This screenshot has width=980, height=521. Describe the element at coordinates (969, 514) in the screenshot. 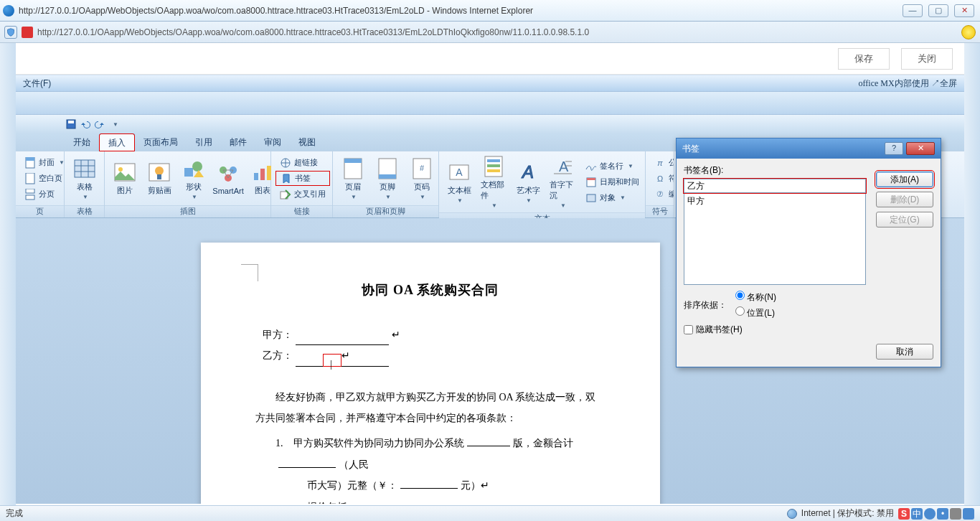

I see `tool-icon` at that location.